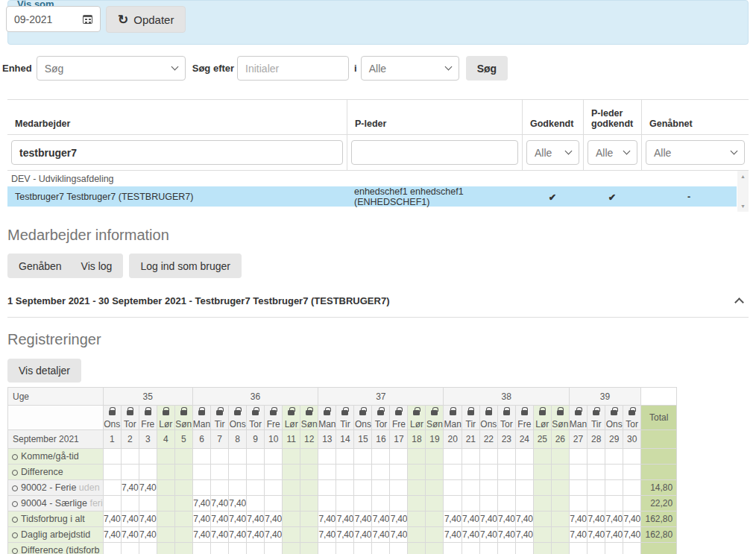 This screenshot has width=756, height=554. What do you see at coordinates (372, 197) in the screenshot?
I see `employee-row-selected: Testbruger7 Testbruger7 (TESTBRUGER7) en…` at bounding box center [372, 197].